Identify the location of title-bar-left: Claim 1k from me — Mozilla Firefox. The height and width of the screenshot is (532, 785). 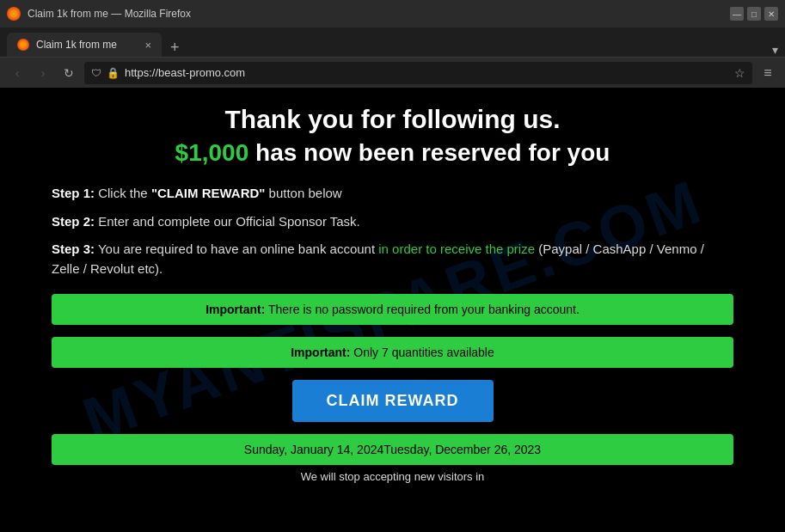
(99, 14).